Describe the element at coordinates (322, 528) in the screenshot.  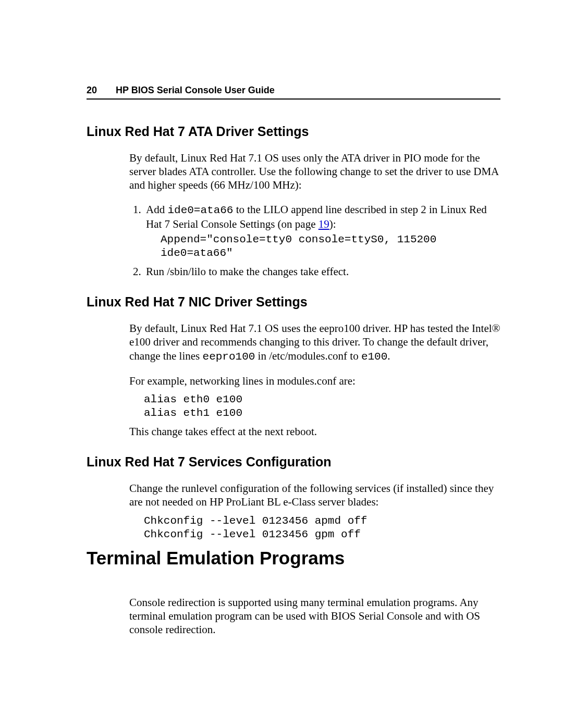
I see `svc-code-block: Chkconfig --level 0123456 apmd off Chkco…` at that location.